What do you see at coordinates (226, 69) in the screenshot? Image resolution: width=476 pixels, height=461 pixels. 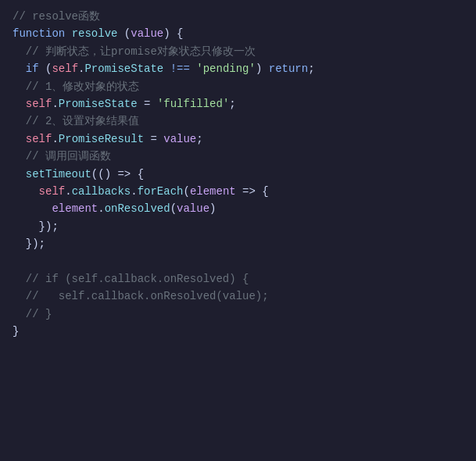 I see `code-token: 'pending'` at bounding box center [226, 69].